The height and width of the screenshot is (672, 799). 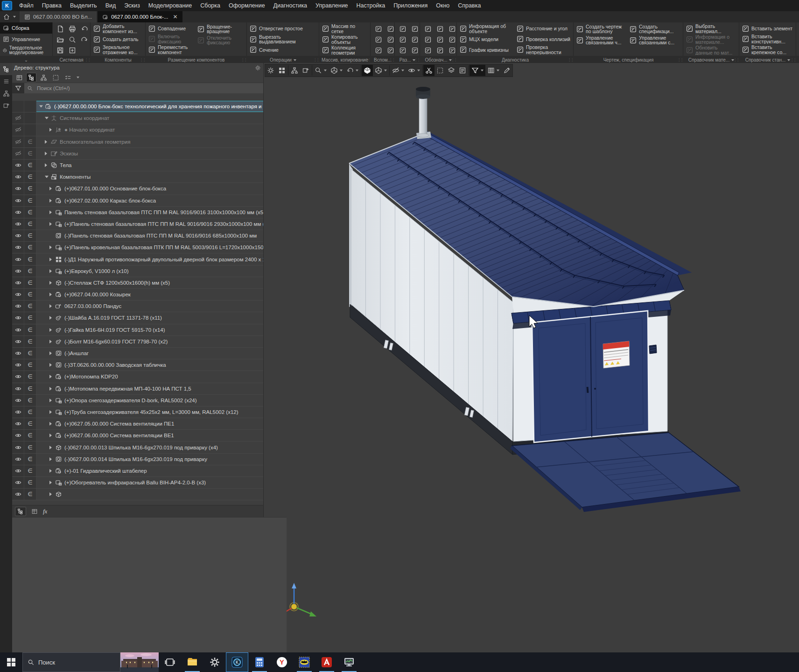 I want to click on tree-row: ∈(-)Болт М16-6gx60.019 ГОСТ 7798-70 (x2), so click(x=138, y=342).